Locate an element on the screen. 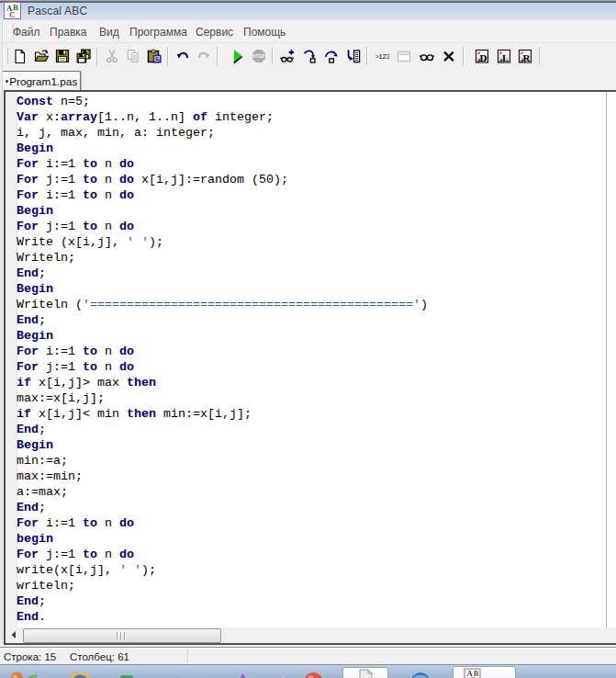 This screenshot has width=616, height=678. copy-icon is located at coordinates (133, 57).